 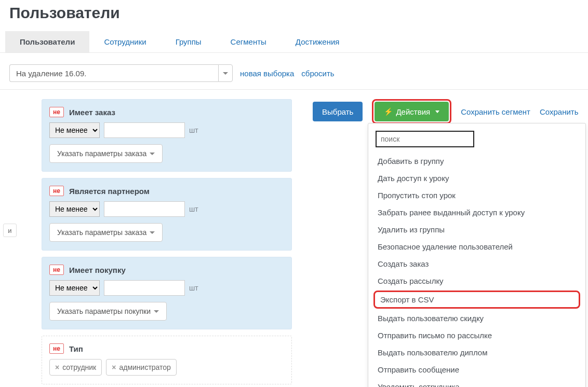 I want to click on dd-create-order: Создать заказ, so click(x=477, y=264).